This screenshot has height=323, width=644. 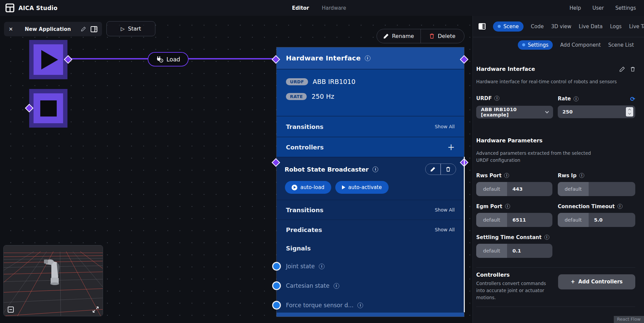 I want to click on tab-code: Code, so click(x=537, y=27).